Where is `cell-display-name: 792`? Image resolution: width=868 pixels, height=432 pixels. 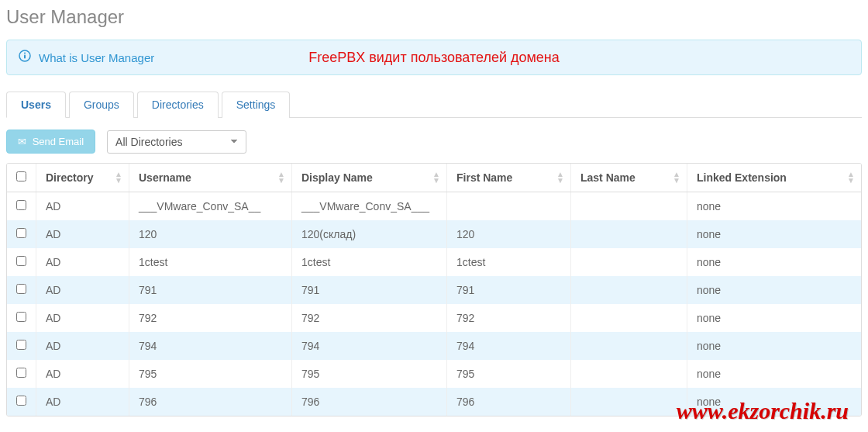 cell-display-name: 792 is located at coordinates (370, 318).